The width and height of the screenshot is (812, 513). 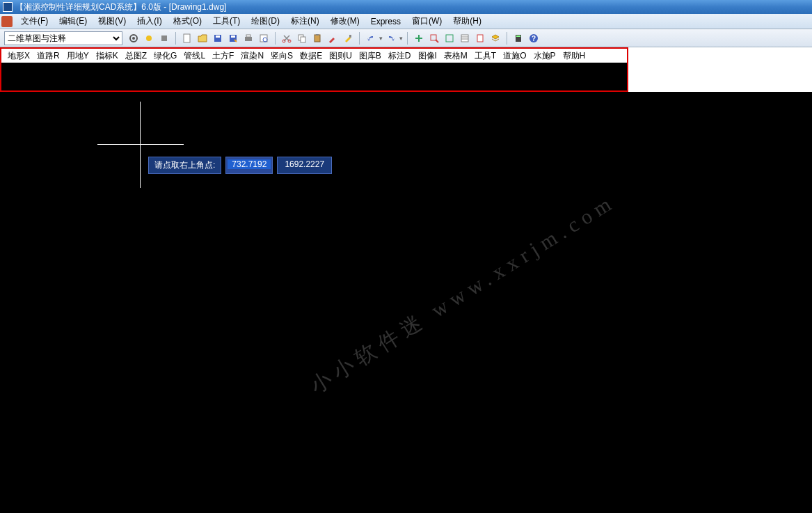 What do you see at coordinates (302, 38) in the screenshot?
I see `copy-icon` at bounding box center [302, 38].